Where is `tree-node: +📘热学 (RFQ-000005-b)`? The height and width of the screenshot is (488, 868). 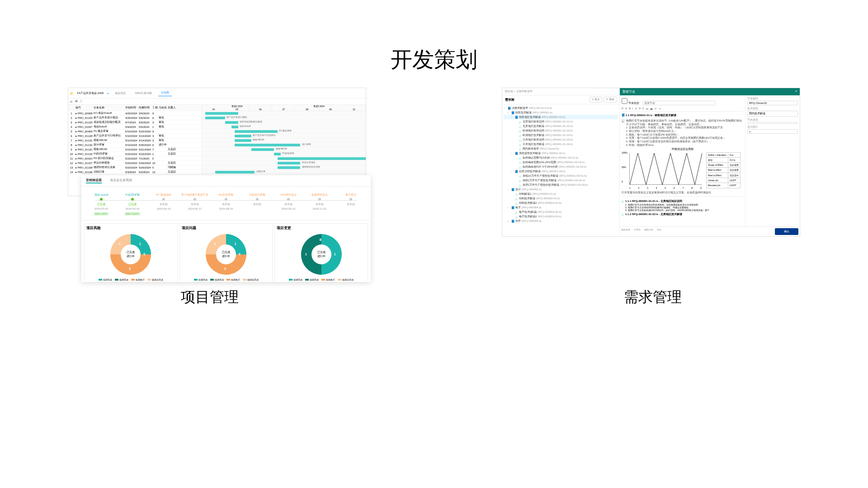
tree-node: +📘热学 (RFQ-000005-b) is located at coordinates (561, 221).